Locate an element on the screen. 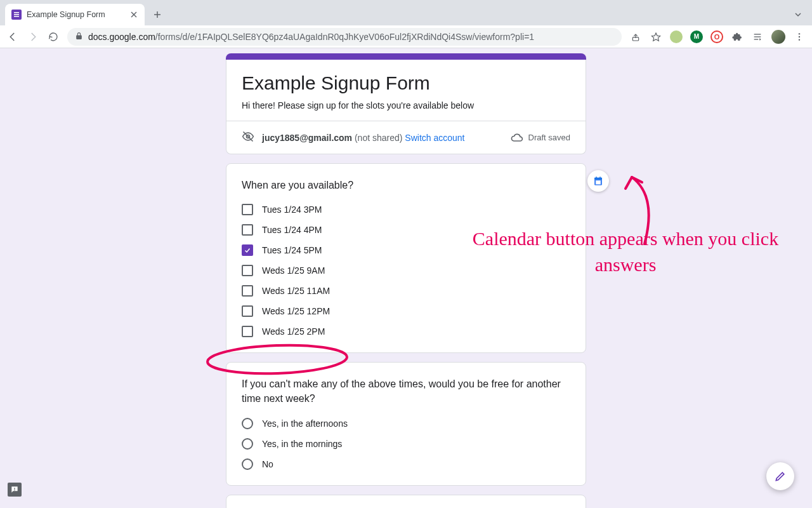 This screenshot has height=508, width=812. profile-avatar is located at coordinates (778, 37).